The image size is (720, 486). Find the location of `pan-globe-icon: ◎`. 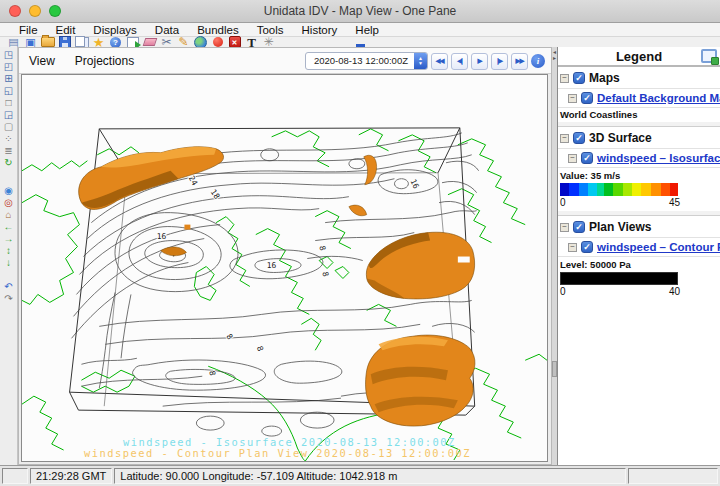

pan-globe-icon: ◎ is located at coordinates (8, 203).